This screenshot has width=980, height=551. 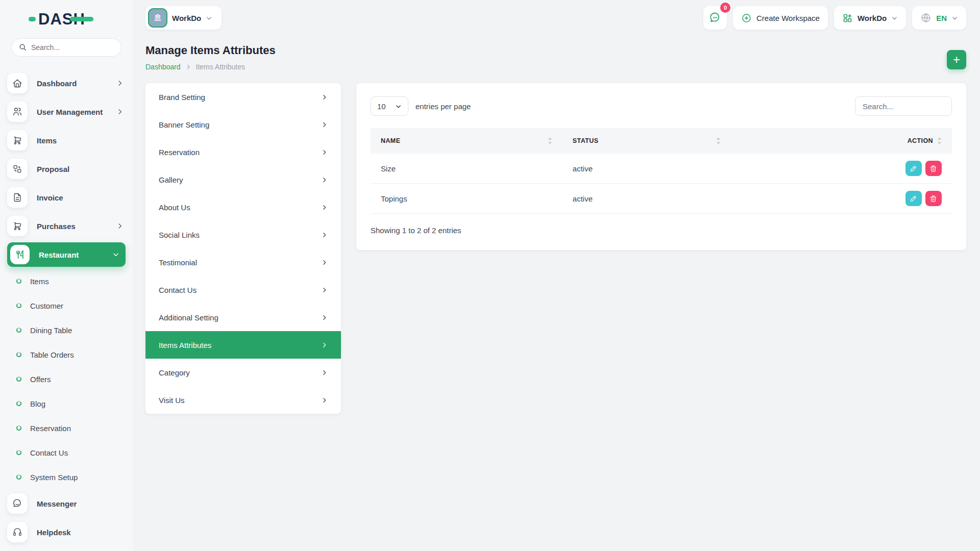 What do you see at coordinates (243, 124) in the screenshot?
I see `settings-item-banner-setting: Banner Setting` at bounding box center [243, 124].